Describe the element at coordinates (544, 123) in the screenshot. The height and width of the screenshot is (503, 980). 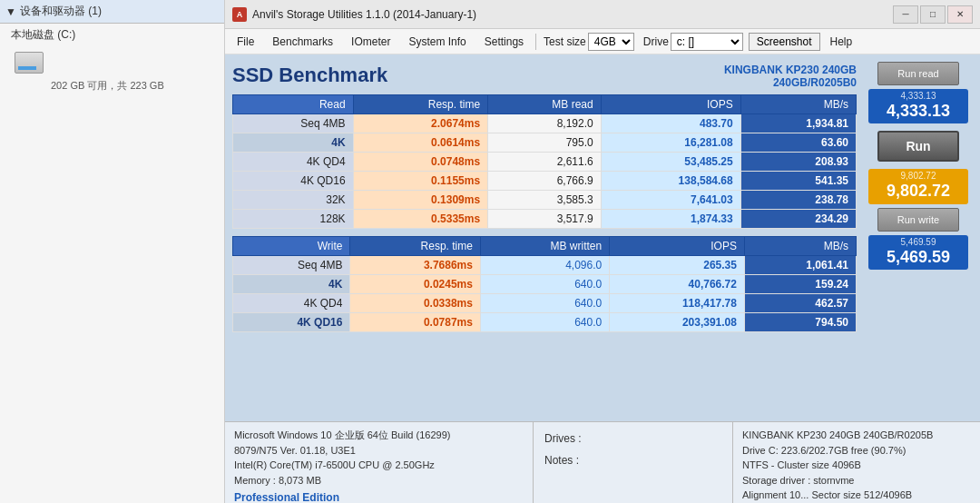
I see `read-row-0: Seq 4MB 2.0674ms 8,192.0 483.70 1,934.81` at that location.